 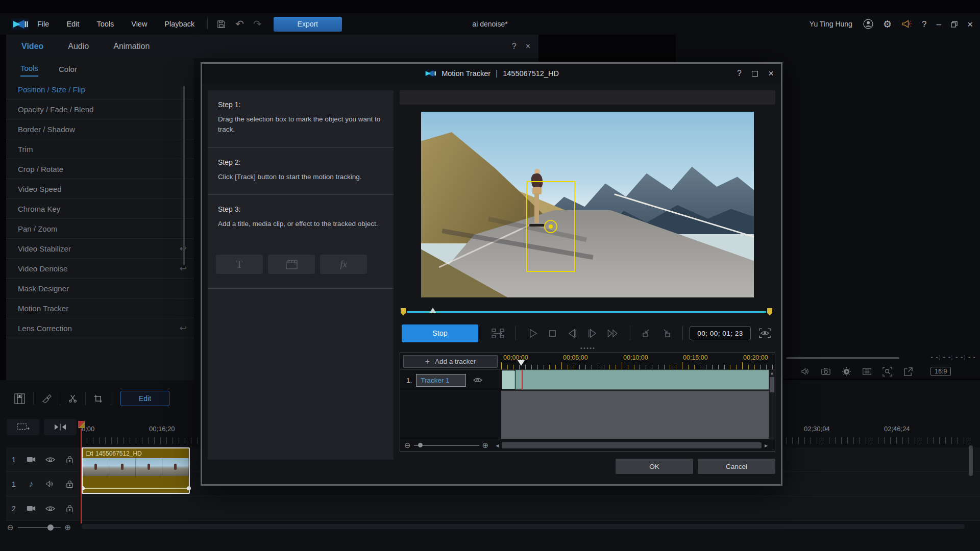 What do you see at coordinates (68, 70) in the screenshot?
I see `subtab-color: Color` at bounding box center [68, 70].